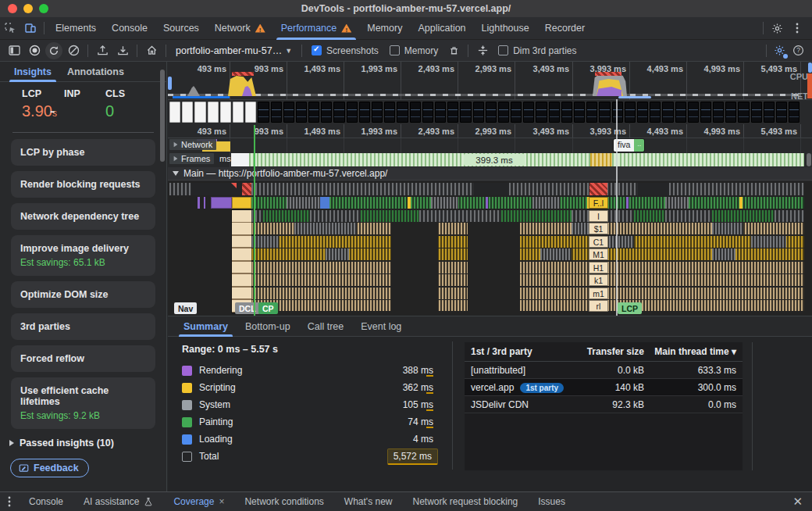 The width and height of the screenshot is (812, 511). What do you see at coordinates (268, 327) in the screenshot?
I see `details-tab-bottom-up: Bottom-up` at bounding box center [268, 327].